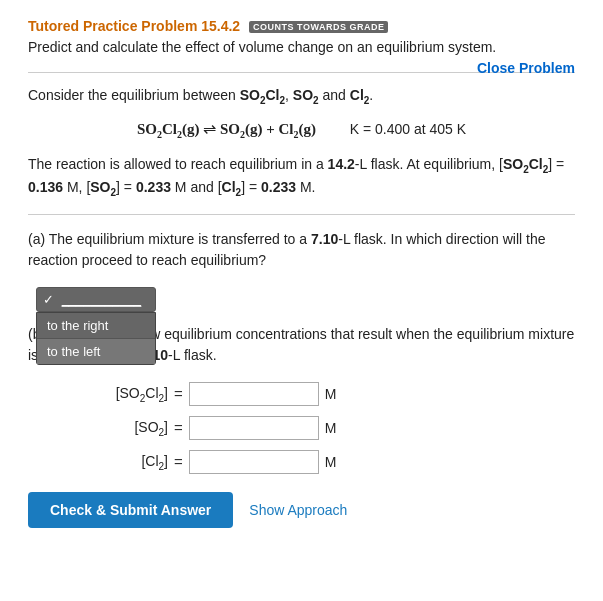  Describe the element at coordinates (302, 250) in the screenshot. I see `part-a-text: (a) The equilibrium mixture is transferr…` at that location.